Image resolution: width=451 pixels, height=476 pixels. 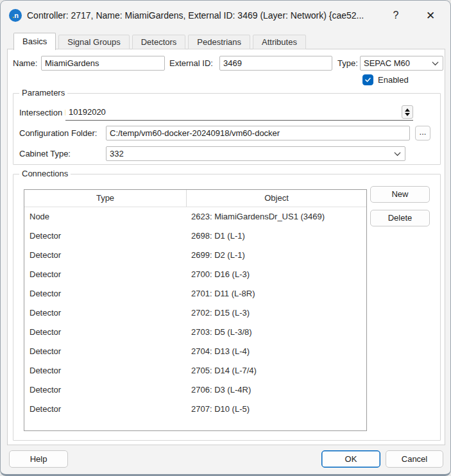 I want to click on title-bar: .n Controller: 2717, Name: MiamiGardens,…, so click(x=226, y=15).